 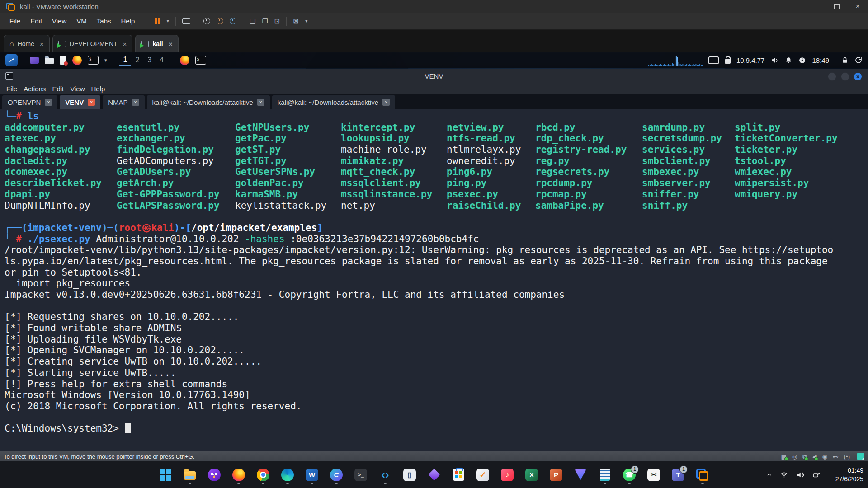 I want to click on terminal-menu-actions: Actions, so click(x=37, y=89).